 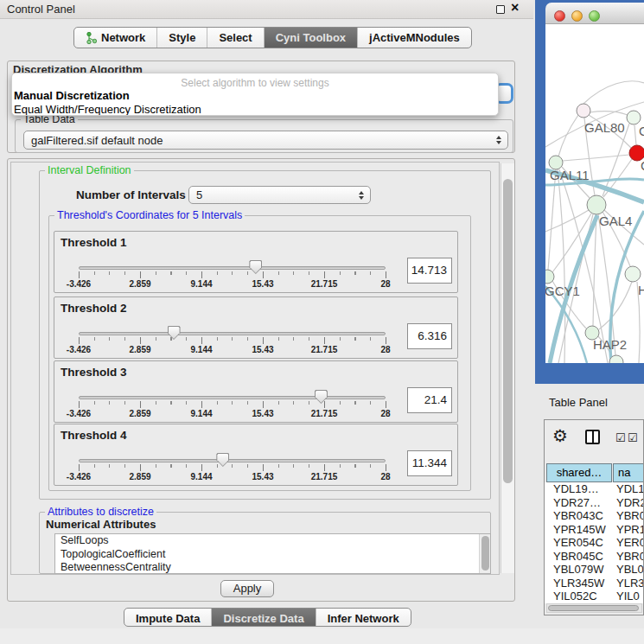 I want to click on table-row: YER054CYER0, so click(x=595, y=543).